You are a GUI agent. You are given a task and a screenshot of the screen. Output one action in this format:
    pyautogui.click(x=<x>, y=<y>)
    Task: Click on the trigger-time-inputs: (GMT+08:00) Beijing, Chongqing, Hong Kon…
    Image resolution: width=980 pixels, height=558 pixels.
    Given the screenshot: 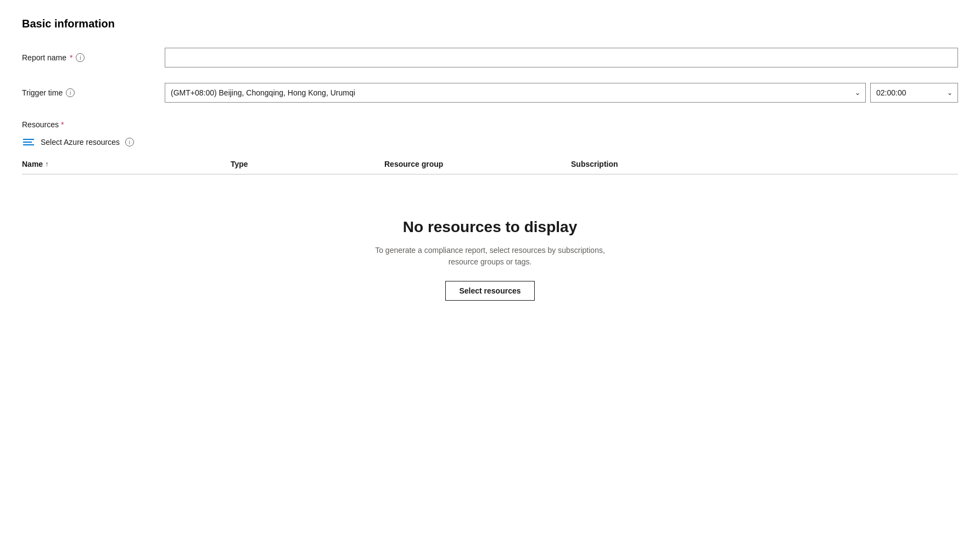 What is the action you would take?
    pyautogui.click(x=561, y=93)
    